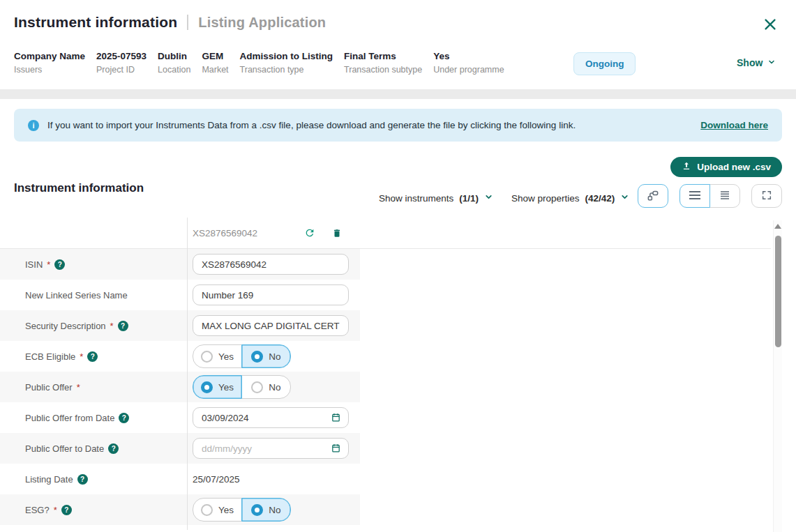 The image size is (796, 532). I want to click on show-menu-label: Show, so click(749, 63).